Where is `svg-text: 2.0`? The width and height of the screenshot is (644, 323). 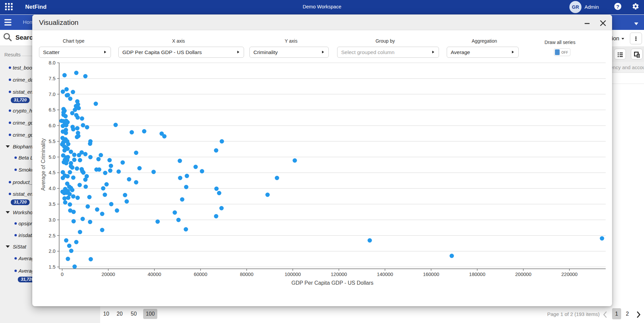 svg-text: 2.0 is located at coordinates (52, 251).